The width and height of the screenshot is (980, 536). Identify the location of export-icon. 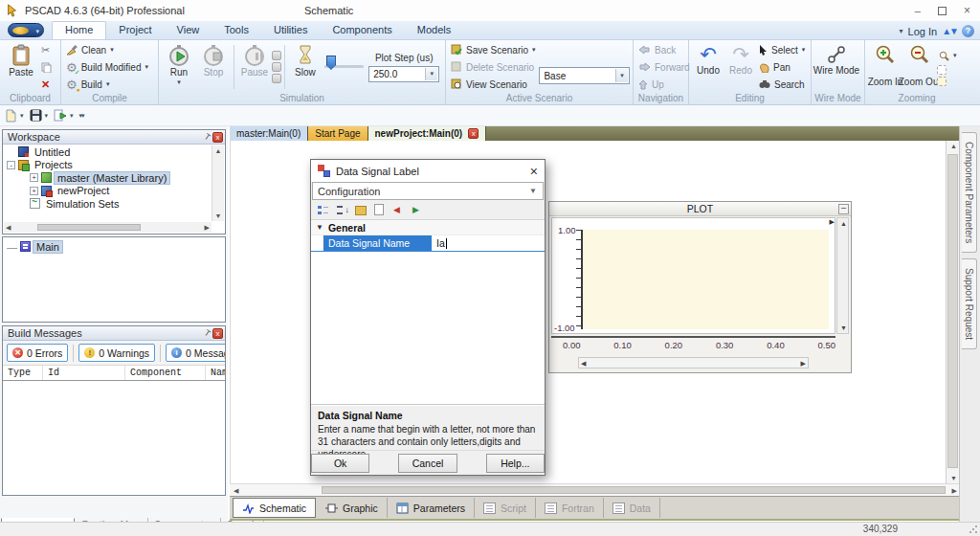
(60, 115).